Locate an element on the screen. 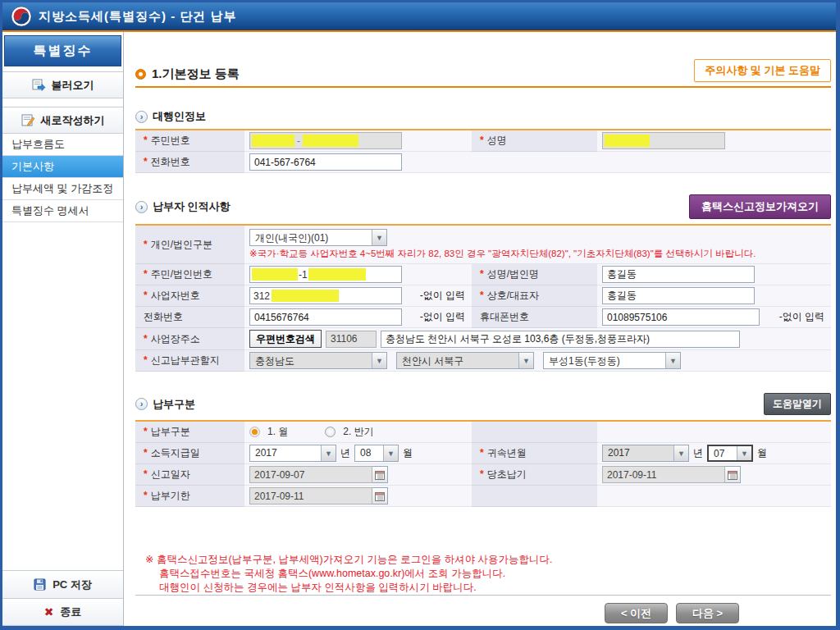  sidebar-item-tax-adjustment: 납부세액 및 가감조정 is located at coordinates (62, 189).